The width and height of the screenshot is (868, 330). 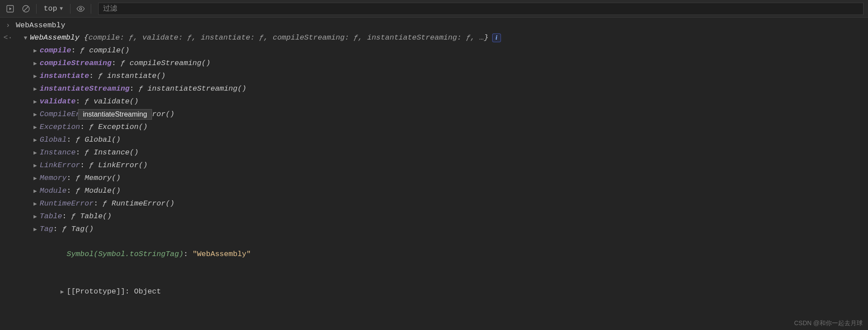 I want to click on object-property-row: ▶instantiate: ƒ instantiate(), so click(x=434, y=77).